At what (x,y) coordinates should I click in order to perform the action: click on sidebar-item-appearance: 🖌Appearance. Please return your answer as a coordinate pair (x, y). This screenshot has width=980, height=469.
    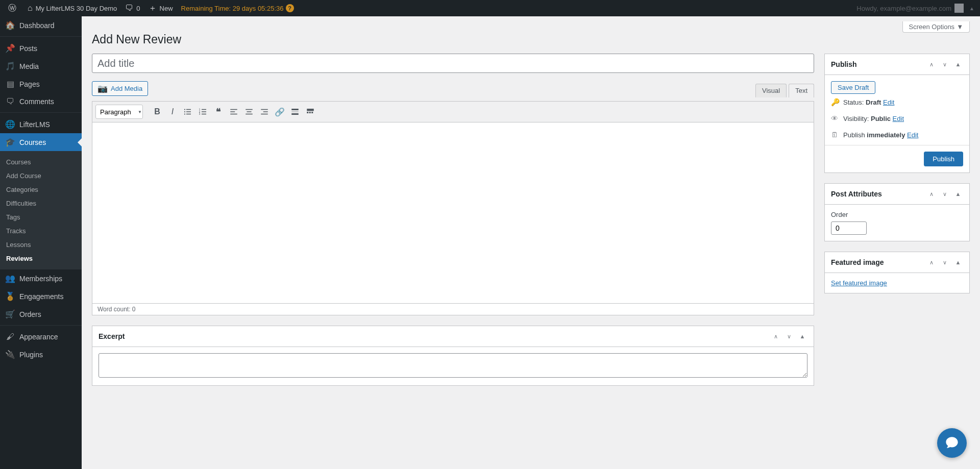
    Looking at the image, I should click on (41, 337).